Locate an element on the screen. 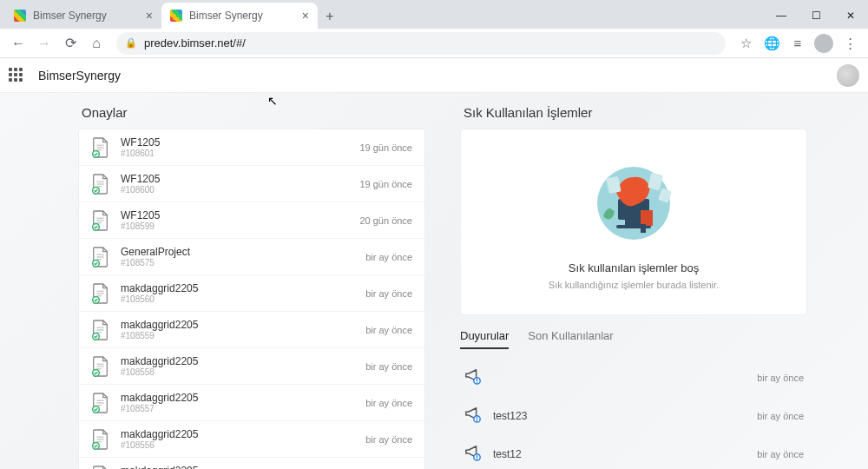  announcement-row: bir ay önce is located at coordinates (634, 378).